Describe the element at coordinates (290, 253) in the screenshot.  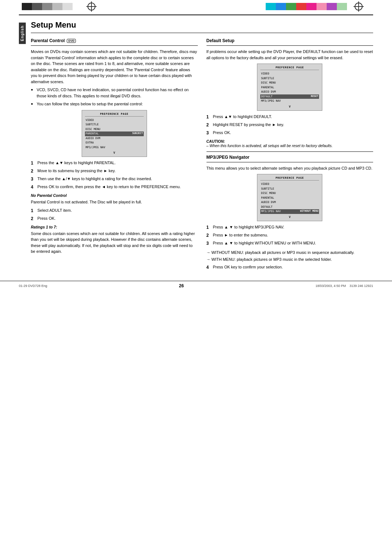
I see `without-menu-arrow: WITHOUT MENU: playback all pictures or M…` at that location.